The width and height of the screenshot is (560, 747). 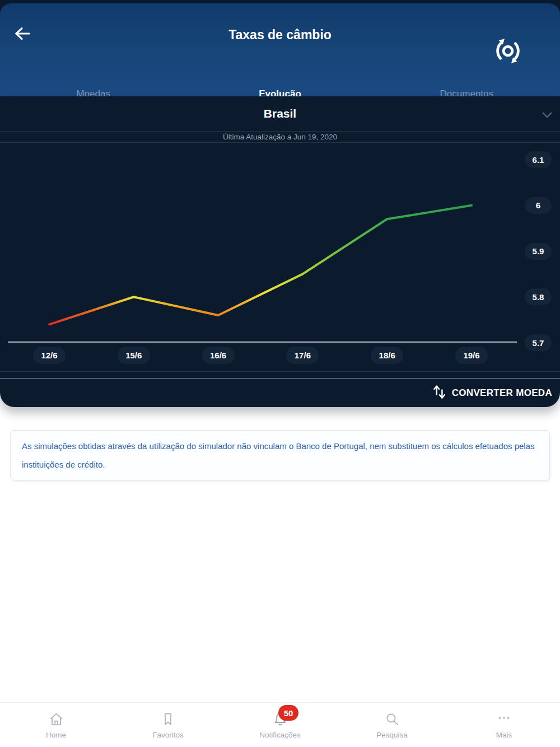 I want to click on sync-button, so click(x=508, y=52).